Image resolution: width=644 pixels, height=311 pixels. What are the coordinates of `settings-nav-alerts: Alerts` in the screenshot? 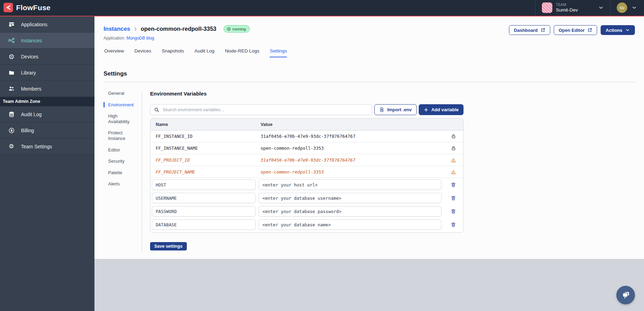 It's located at (122, 184).